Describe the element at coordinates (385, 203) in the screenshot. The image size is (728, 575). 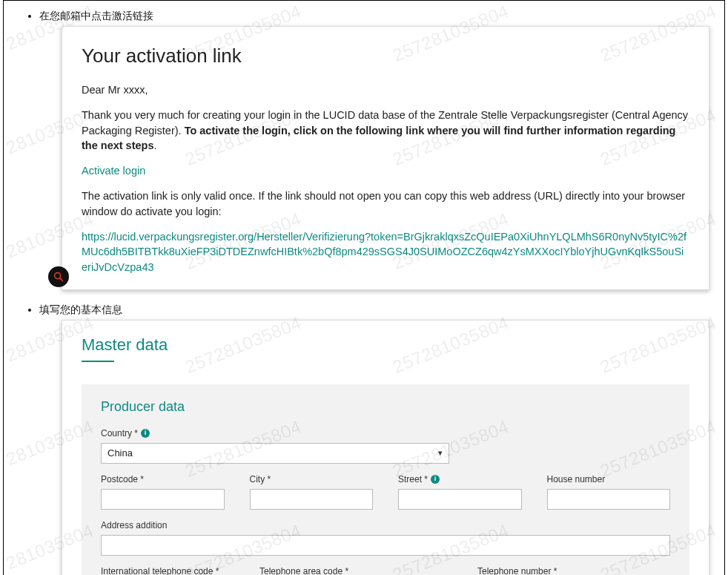
I see `email-validity-text: The activation link is only valid once. …` at that location.